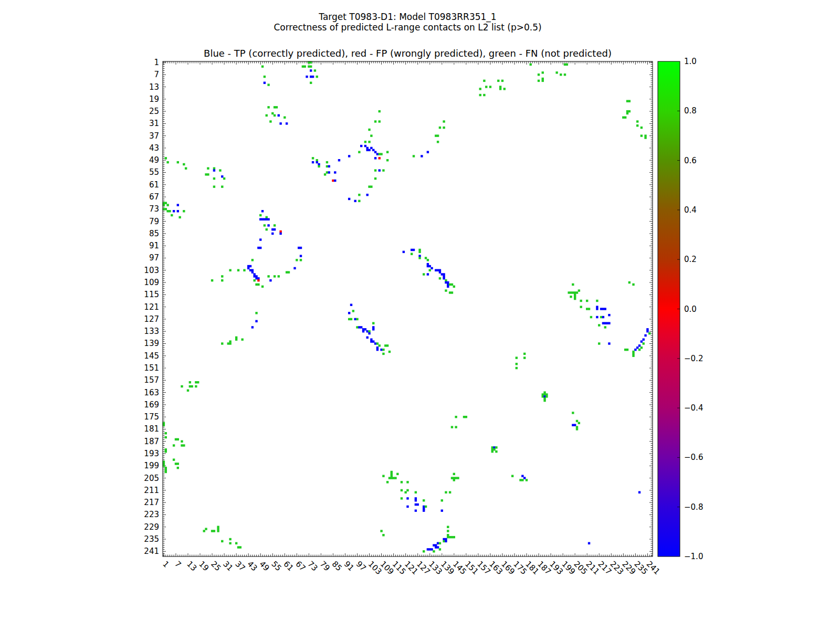  Describe the element at coordinates (154, 148) in the screenshot. I see `y-tick-label: 43` at that location.